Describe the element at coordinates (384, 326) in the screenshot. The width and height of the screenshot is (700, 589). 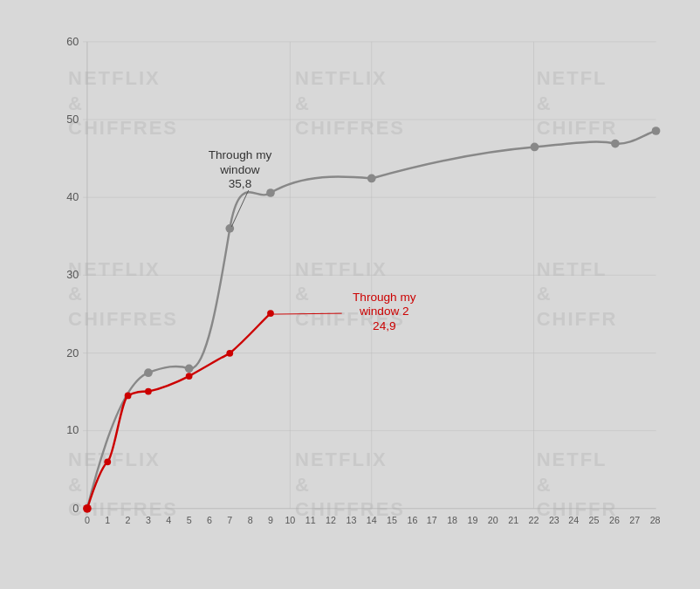
I see `svg-text: 24,9` at that location.